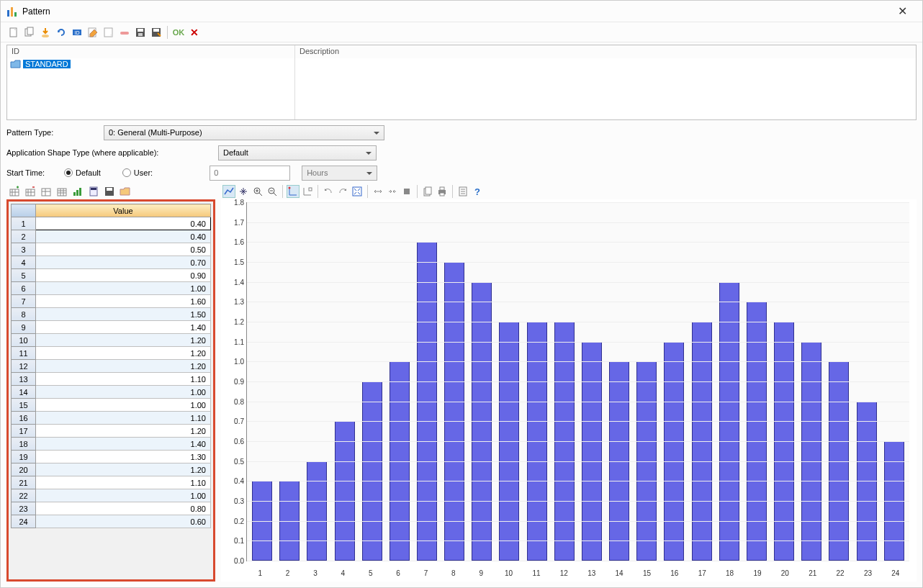 Image resolution: width=923 pixels, height=588 pixels. What do you see at coordinates (30, 32) in the screenshot?
I see `copy-icon` at bounding box center [30, 32].